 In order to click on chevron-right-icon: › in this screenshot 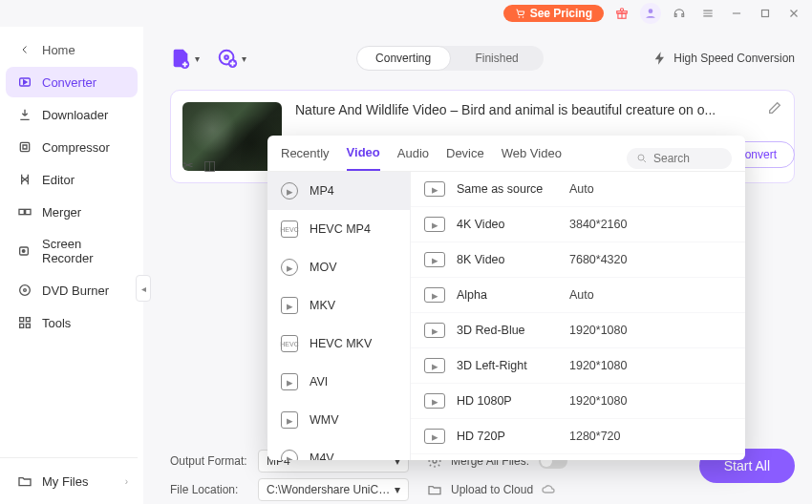, I will do `click(126, 481)`.